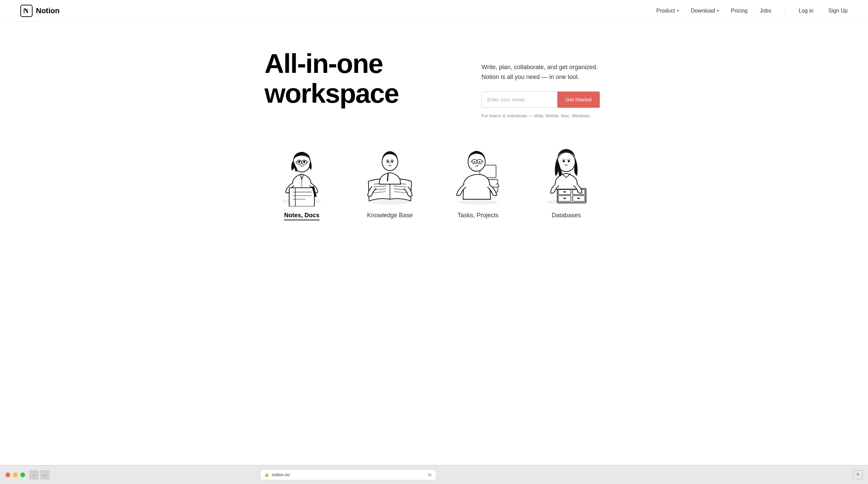  Describe the element at coordinates (267, 475) in the screenshot. I see `lock-icon: 🔒` at that location.